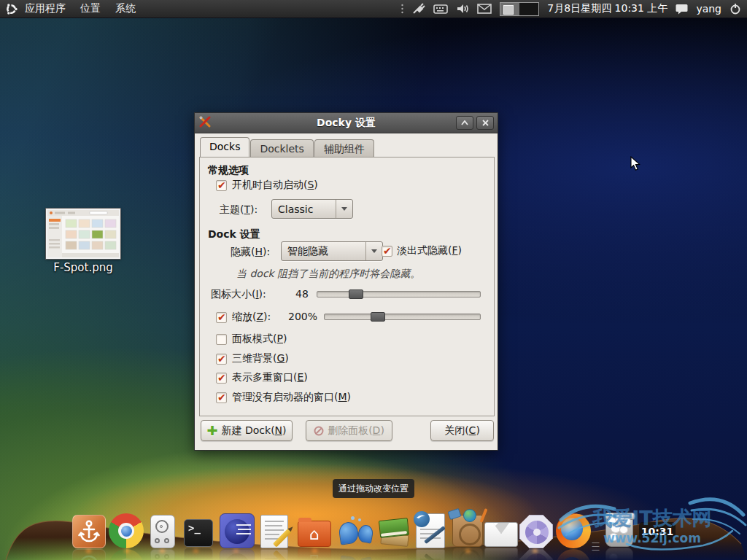 The width and height of the screenshot is (747, 560). Describe the element at coordinates (292, 397) in the screenshot. I see `manage-windows-label: 管理没有启动器的窗口(M)` at that location.